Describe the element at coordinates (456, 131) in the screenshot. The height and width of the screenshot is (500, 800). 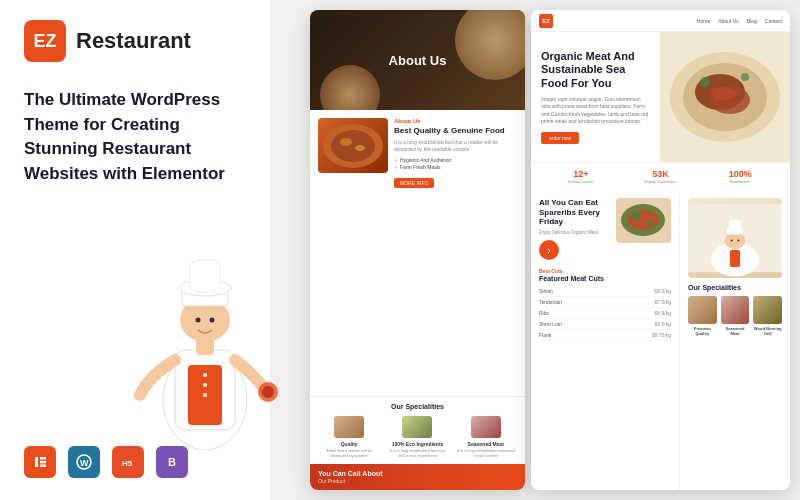
I see `ml-about-title: Best Quality & Genuine Food` at that location.